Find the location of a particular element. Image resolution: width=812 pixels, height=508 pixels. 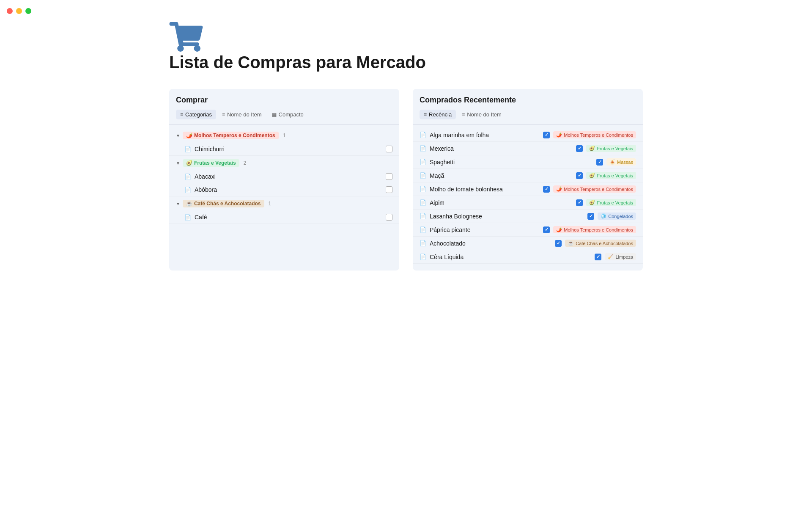

badge-r1: 🥑 Frutas e Vegetais is located at coordinates (611, 148).